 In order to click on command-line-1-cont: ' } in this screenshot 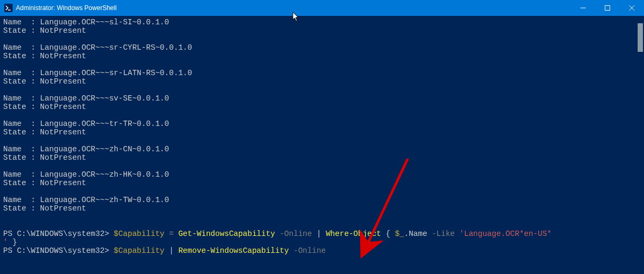, I will do `click(322, 242)`.